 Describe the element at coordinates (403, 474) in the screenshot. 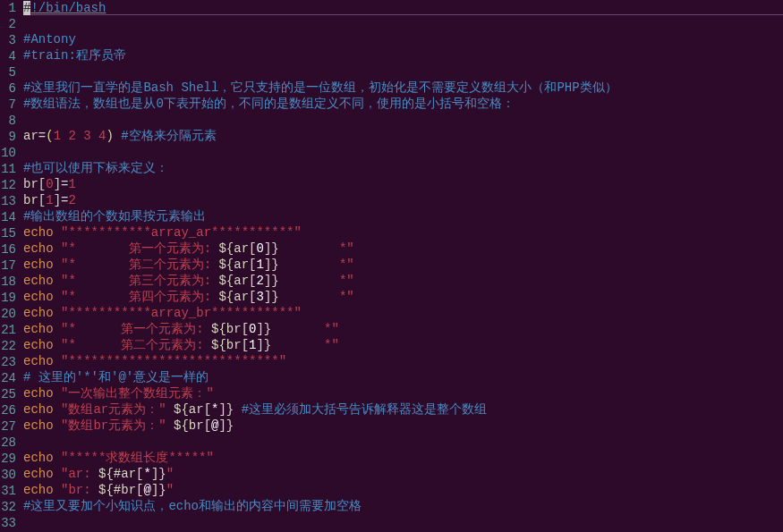

I see `code-line: echo "ar: ${#ar[*]}"` at that location.